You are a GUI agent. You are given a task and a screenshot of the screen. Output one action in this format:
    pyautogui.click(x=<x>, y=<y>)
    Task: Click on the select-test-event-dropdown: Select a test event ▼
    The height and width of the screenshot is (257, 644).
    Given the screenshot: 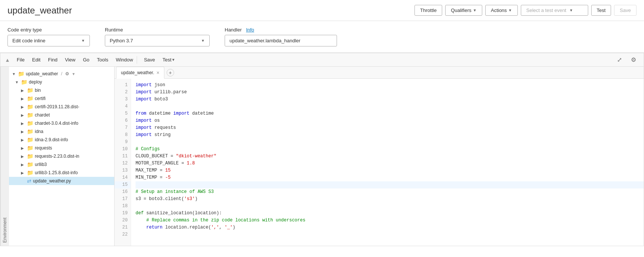 What is the action you would take?
    pyautogui.click(x=555, y=10)
    